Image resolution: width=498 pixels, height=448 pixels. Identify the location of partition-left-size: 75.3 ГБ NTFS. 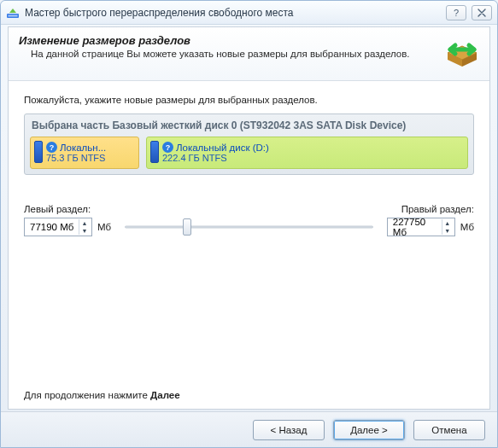
(90, 158).